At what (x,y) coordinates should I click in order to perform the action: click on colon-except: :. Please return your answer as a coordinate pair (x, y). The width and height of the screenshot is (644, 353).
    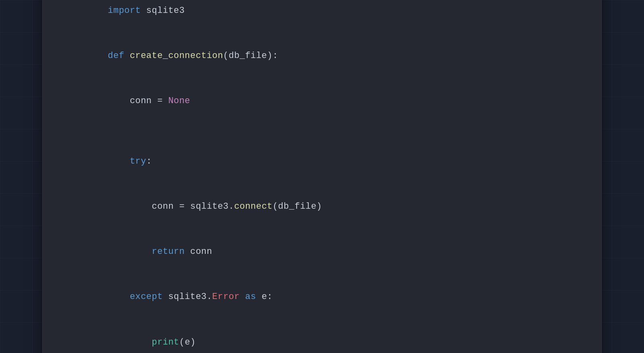
    Looking at the image, I should click on (270, 297).